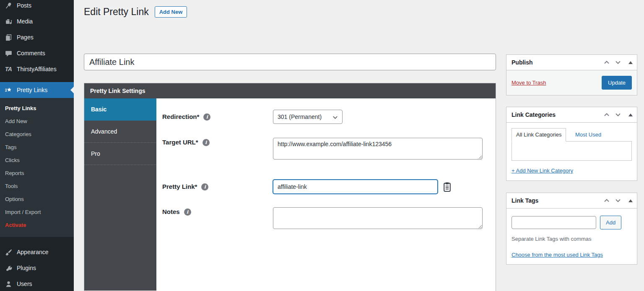 The height and width of the screenshot is (291, 644). What do you see at coordinates (572, 223) in the screenshot?
I see `tag-input-row: Add` at bounding box center [572, 223].